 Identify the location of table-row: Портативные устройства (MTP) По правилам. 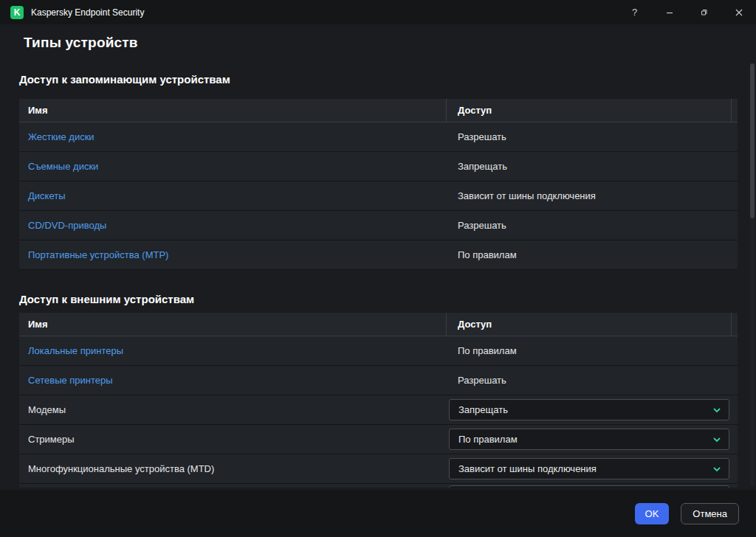
(378, 255).